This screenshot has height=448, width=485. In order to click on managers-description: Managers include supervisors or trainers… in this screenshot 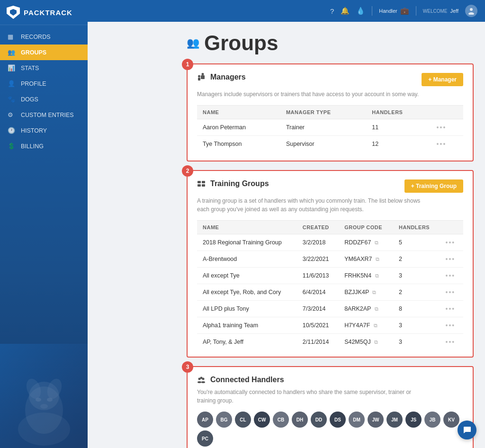, I will do `click(311, 94)`.